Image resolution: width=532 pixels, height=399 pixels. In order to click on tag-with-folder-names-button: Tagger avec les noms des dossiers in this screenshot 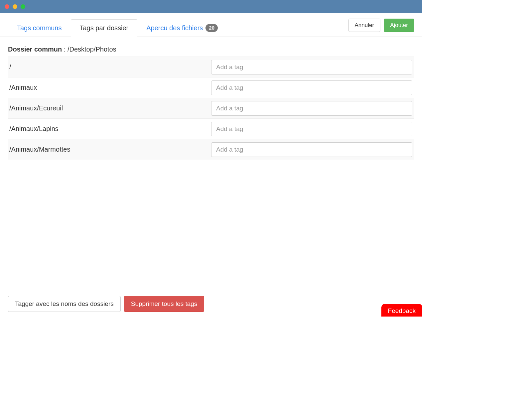, I will do `click(65, 304)`.